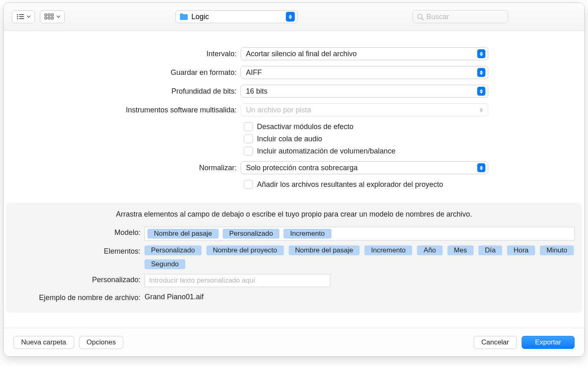 The height and width of the screenshot is (377, 588). I want to click on search-placeholder: Buscar, so click(438, 17).